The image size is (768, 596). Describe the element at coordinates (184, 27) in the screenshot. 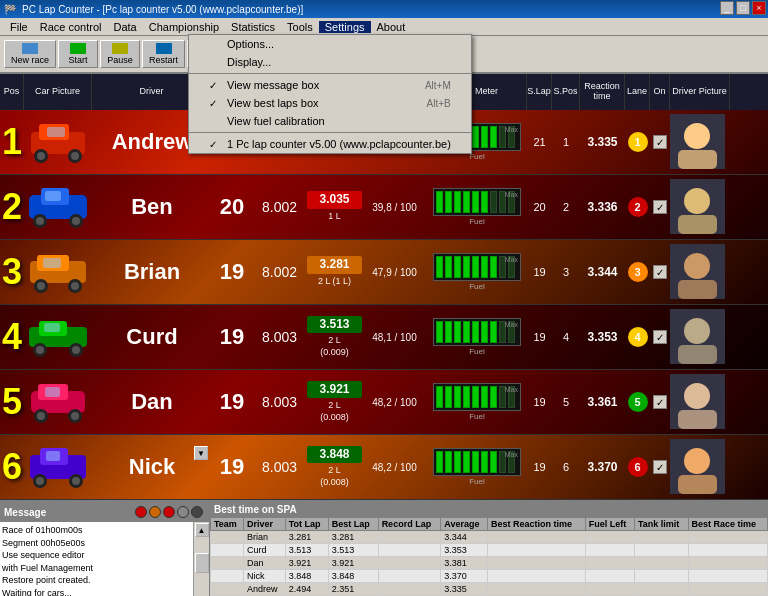

I see `menu-championship: Championship` at that location.